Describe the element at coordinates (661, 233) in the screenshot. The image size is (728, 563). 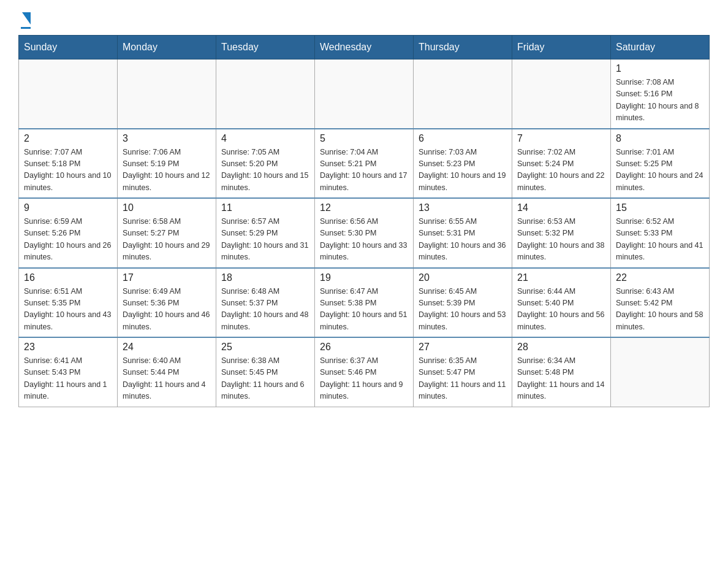
I see `calendar-cell: 15Sunrise: 6:52 AM Sunset: 5:33 PM Dayli…` at that location.